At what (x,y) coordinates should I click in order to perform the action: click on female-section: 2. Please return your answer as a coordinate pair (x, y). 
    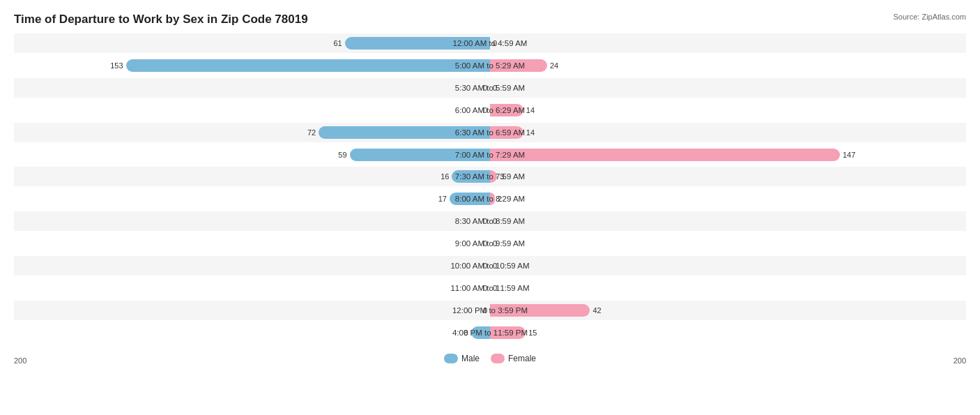
    Looking at the image, I should click on (728, 199).